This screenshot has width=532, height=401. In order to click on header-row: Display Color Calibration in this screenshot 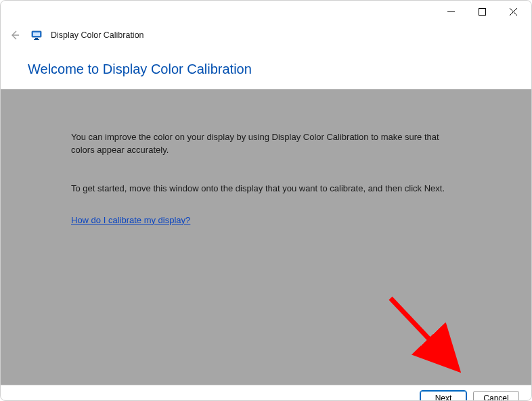, I will do `click(266, 35)`.